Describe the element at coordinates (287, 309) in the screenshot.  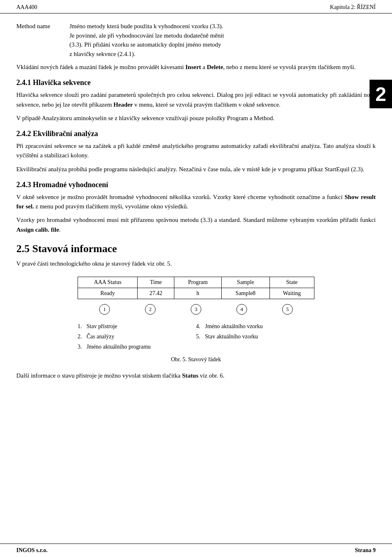
I see `circle-5: 5` at that location.